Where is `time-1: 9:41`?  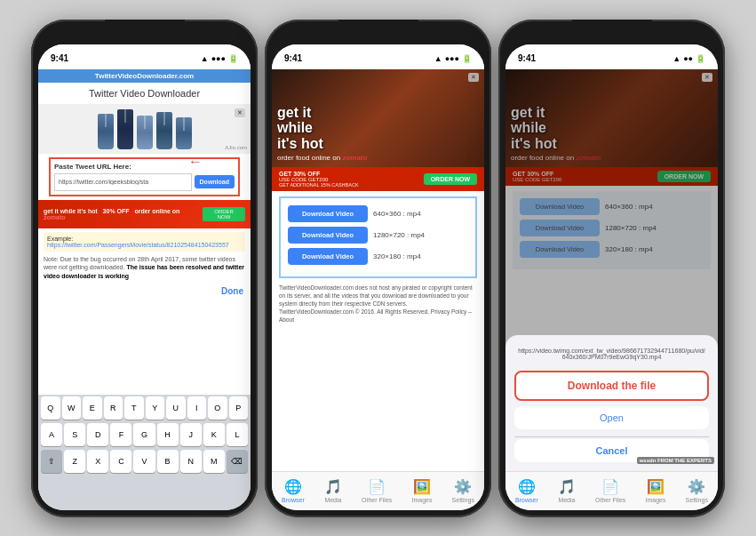 time-1: 9:41 is located at coordinates (60, 59).